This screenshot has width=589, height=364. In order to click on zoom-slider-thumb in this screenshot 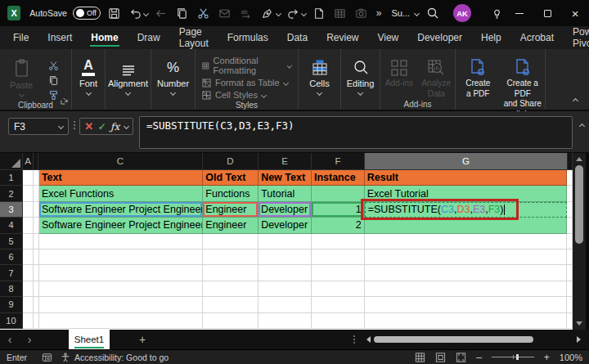, I will do `click(517, 357)`.